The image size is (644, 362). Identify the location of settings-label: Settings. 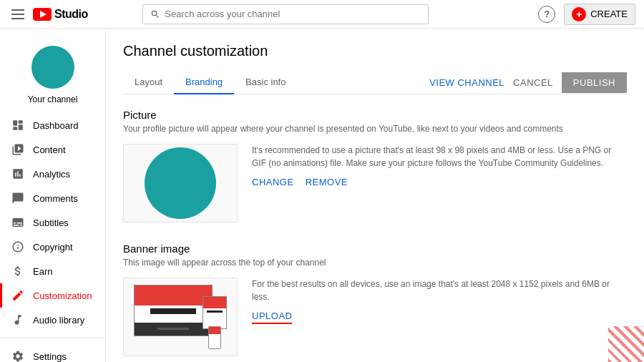
(50, 356).